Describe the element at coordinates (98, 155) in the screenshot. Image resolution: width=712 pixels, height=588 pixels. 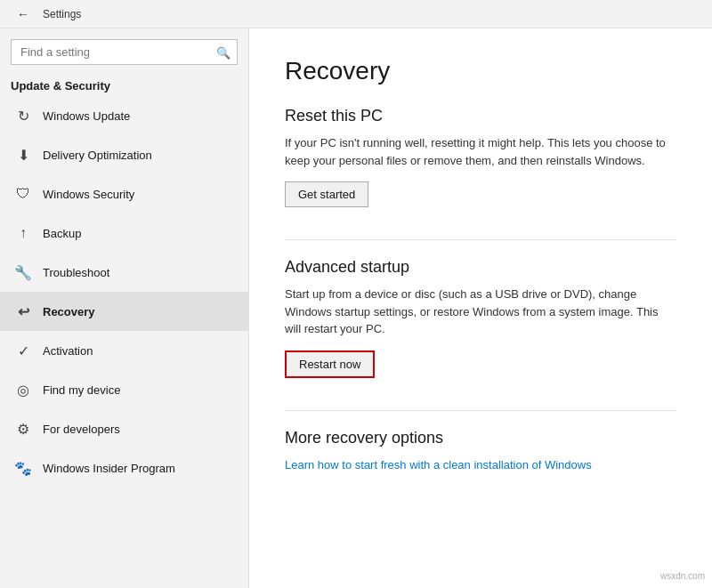
I see `sidebar-item-label: Delivery Optimization` at that location.